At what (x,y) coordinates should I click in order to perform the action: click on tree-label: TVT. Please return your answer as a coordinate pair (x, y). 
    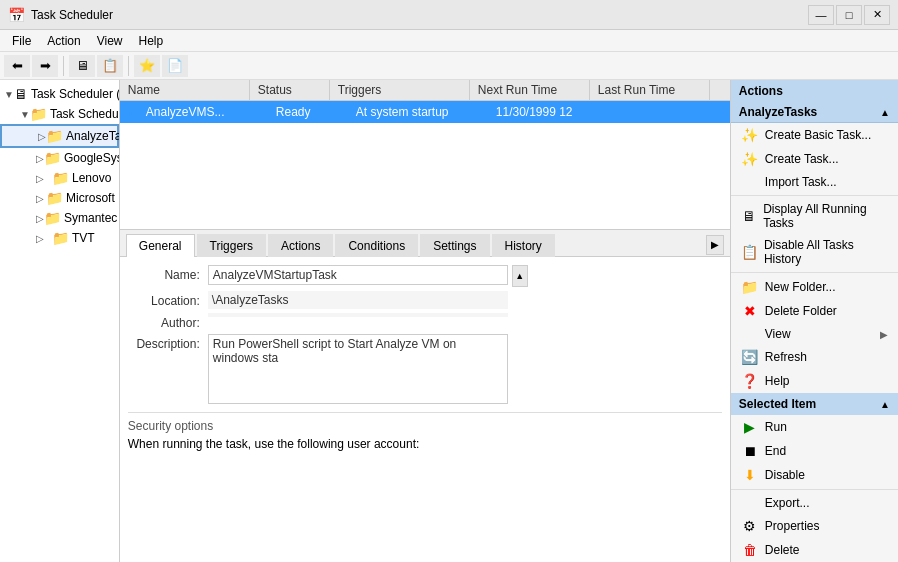
    Looking at the image, I should click on (84, 238).